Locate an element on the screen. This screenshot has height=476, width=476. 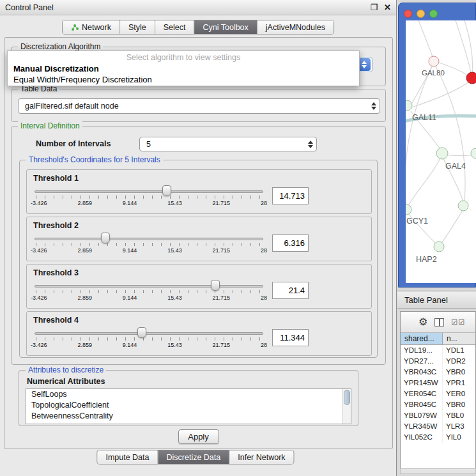
tab-label: Cyni Toolbox is located at coordinates (225, 27).